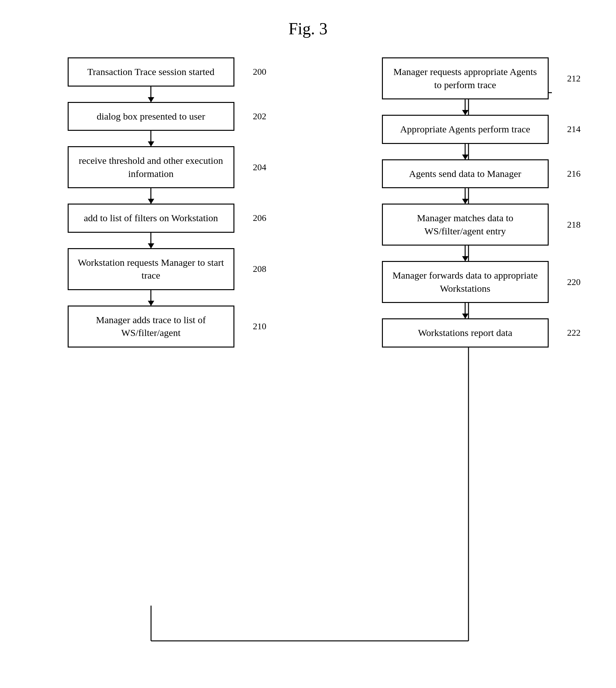  Describe the element at coordinates (465, 79) in the screenshot. I see `box-212-wrap: Manager requests appropriate Agents to p…` at that location.